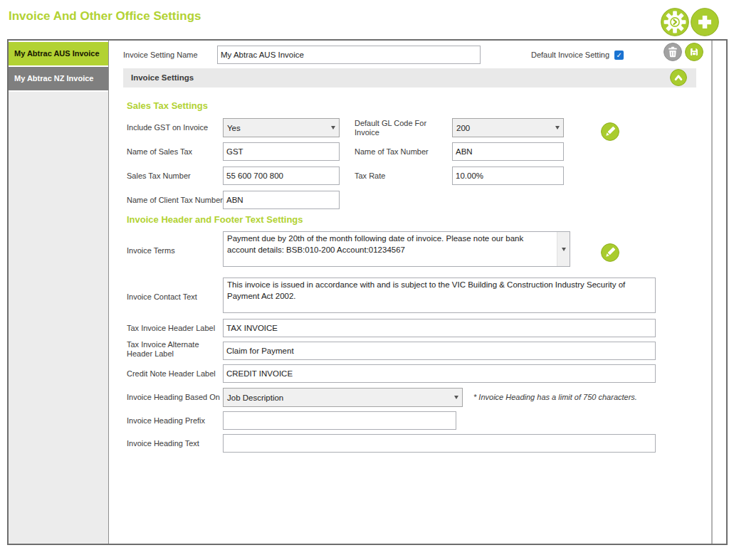 The height and width of the screenshot is (560, 729). Describe the element at coordinates (439, 374) in the screenshot. I see `credit-note-input` at that location.